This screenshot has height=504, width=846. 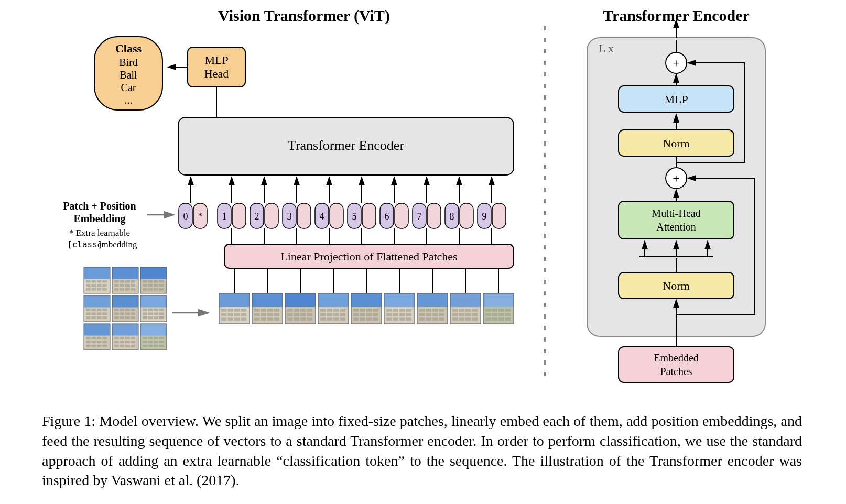 What do you see at coordinates (100, 219) in the screenshot?
I see `svg-text: Embedding` at bounding box center [100, 219].